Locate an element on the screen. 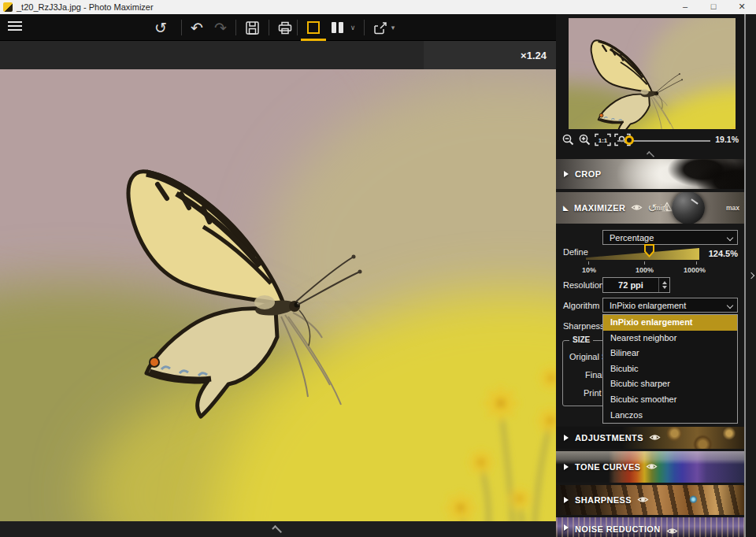 This screenshot has width=756, height=537. spin-down-icon is located at coordinates (665, 287).